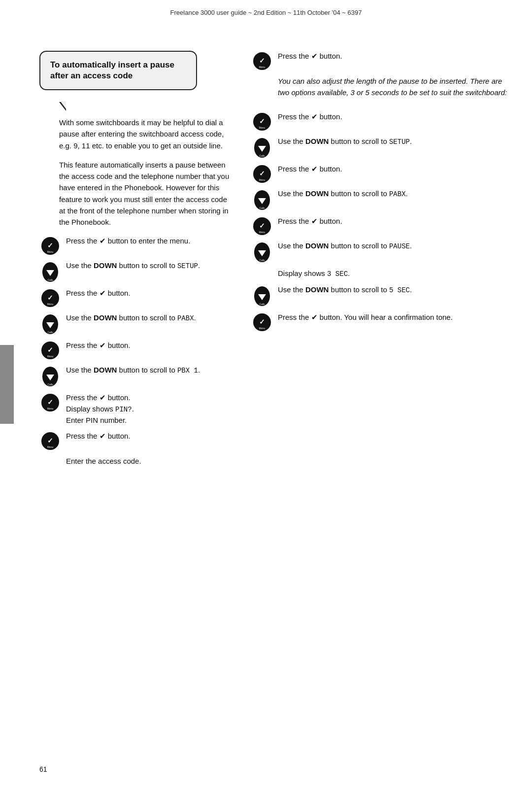 This screenshot has height=788, width=532. What do you see at coordinates (395, 142) in the screenshot?
I see `right-step-text-4: Use the DOWN button to scroll to SETUP.` at bounding box center [395, 142].